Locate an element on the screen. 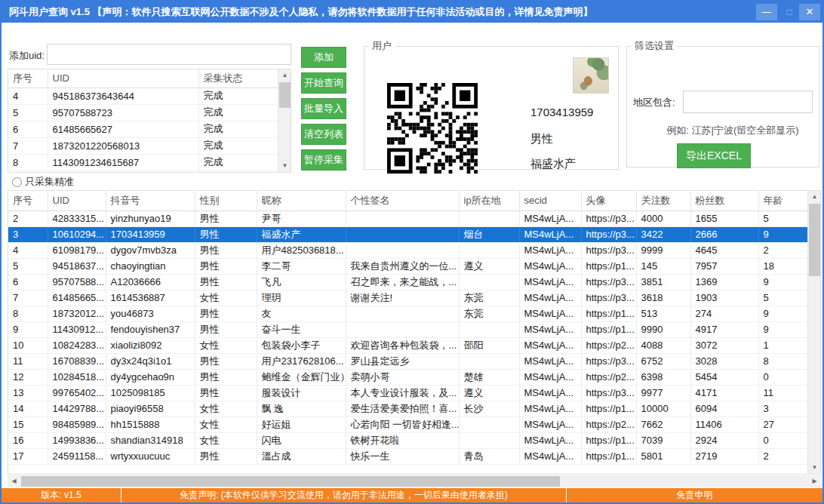 This screenshot has width=824, height=504. table-cell: 61098179... is located at coordinates (77, 250).